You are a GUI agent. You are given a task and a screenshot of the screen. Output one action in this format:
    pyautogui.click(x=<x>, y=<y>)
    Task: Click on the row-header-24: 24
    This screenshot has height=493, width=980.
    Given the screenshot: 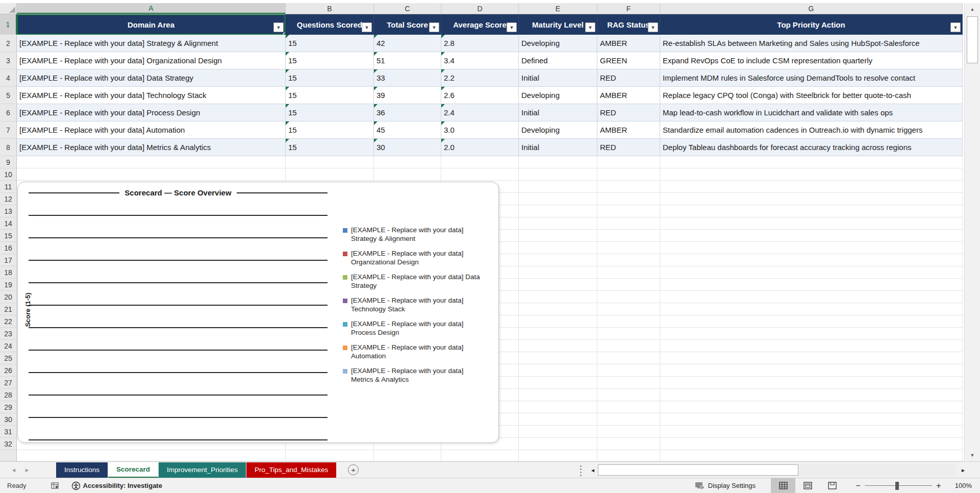 What is the action you would take?
    pyautogui.click(x=8, y=346)
    